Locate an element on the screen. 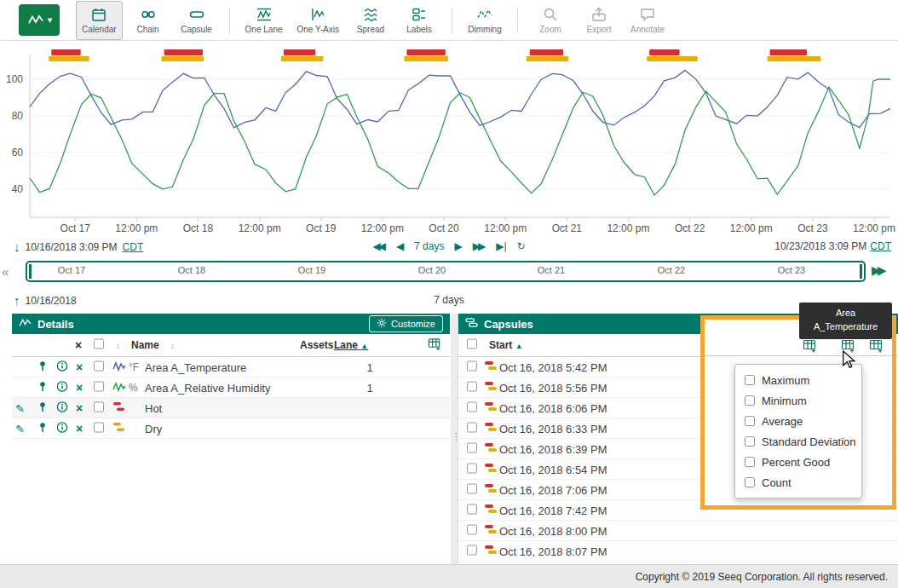  tool-chain: Chain is located at coordinates (148, 20).